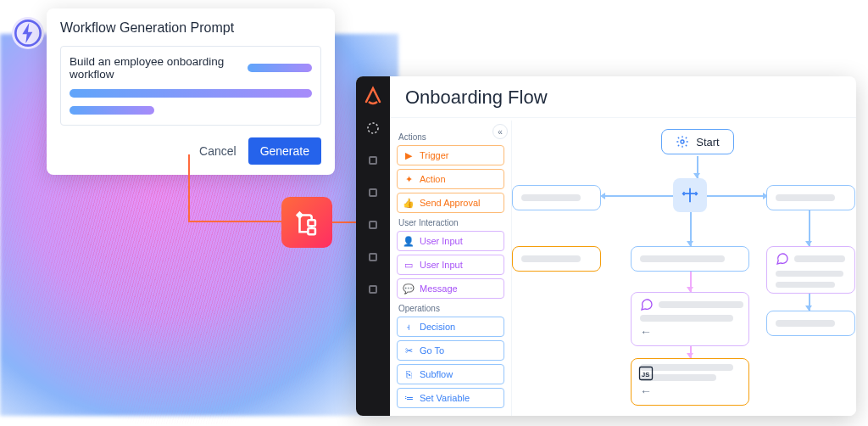 The height and width of the screenshot is (426, 868). What do you see at coordinates (409, 265) in the screenshot?
I see `form-icon: ▭` at bounding box center [409, 265].